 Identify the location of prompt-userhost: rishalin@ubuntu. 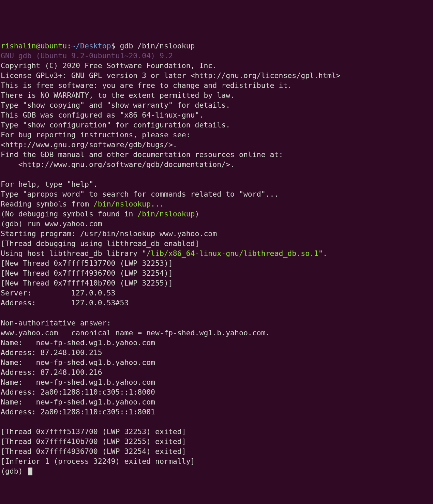
(34, 46).